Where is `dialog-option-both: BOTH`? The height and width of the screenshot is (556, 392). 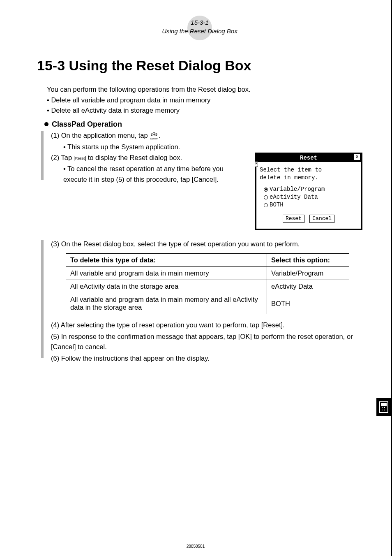
dialog-option-both: BOTH is located at coordinates (311, 205).